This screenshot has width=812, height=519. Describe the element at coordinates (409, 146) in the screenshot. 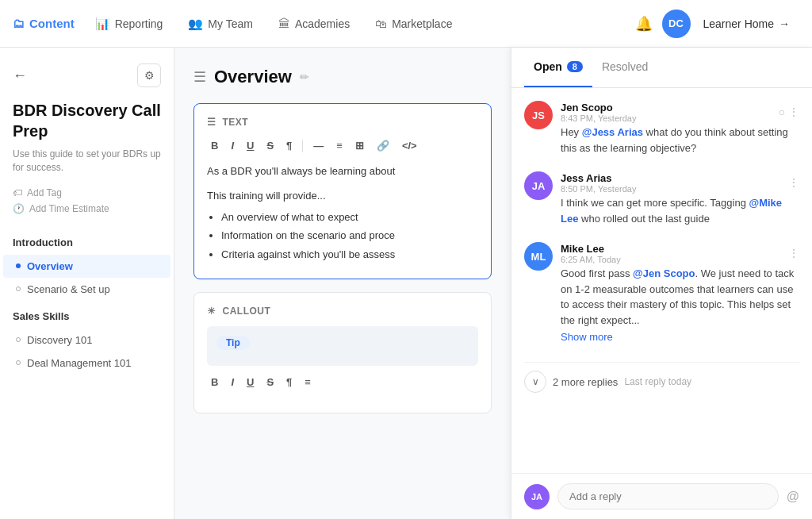

I see `code-button: </>` at that location.